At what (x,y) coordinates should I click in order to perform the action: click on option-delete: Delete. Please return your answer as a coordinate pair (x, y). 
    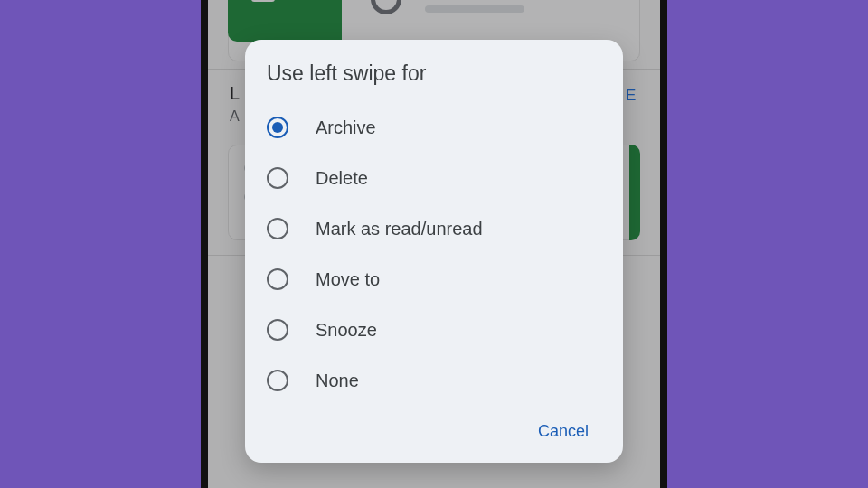
    Looking at the image, I should click on (434, 178).